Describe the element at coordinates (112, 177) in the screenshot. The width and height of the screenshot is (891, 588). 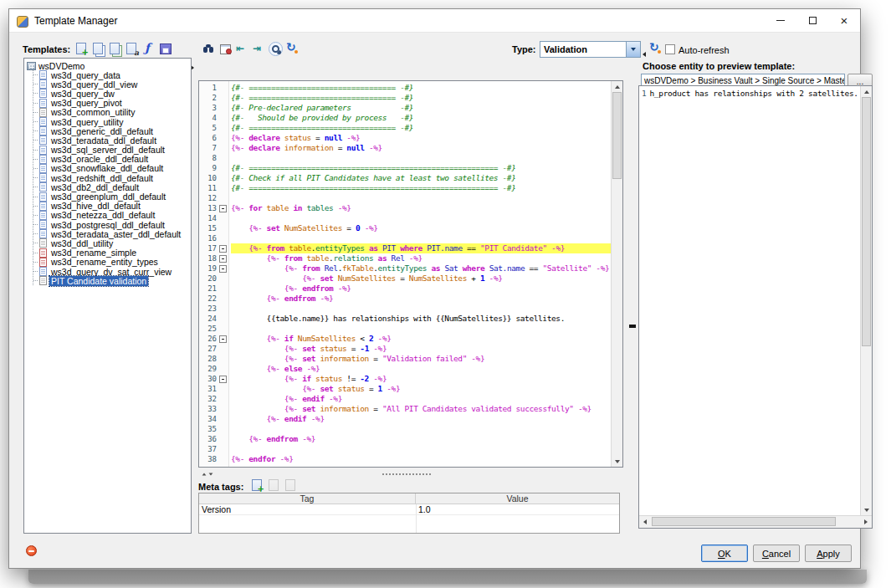
I see `tree-item: ws3d_redshift_ddl_default` at that location.